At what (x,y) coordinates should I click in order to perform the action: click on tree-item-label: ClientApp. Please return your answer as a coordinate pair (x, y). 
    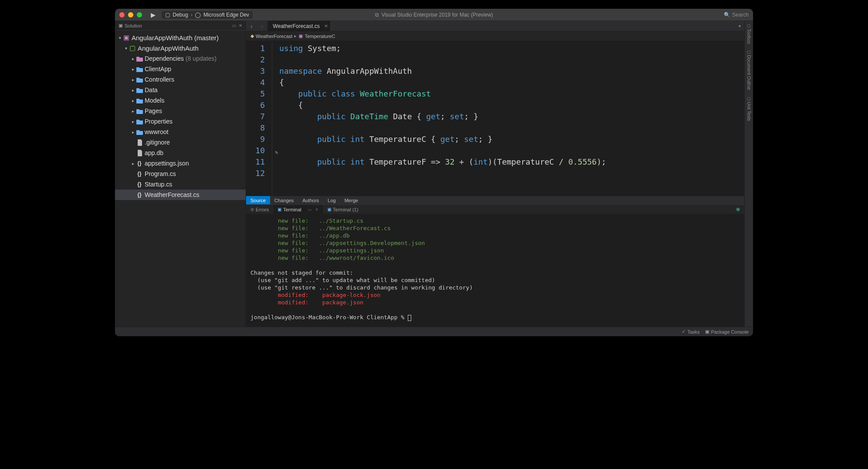
    Looking at the image, I should click on (158, 69).